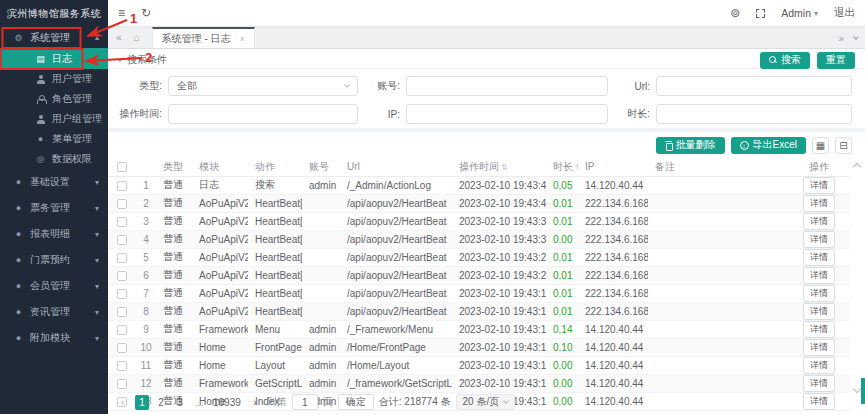  What do you see at coordinates (321, 257) in the screenshot?
I see `cell-account` at bounding box center [321, 257].